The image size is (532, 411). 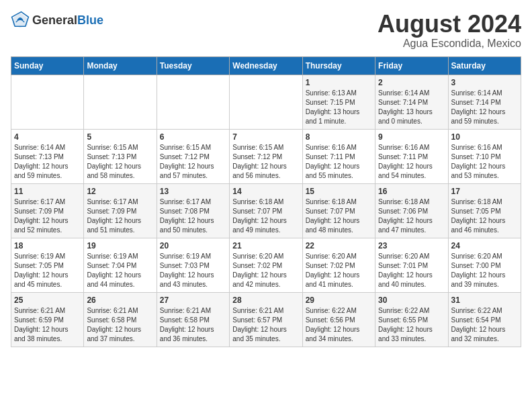 What do you see at coordinates (412, 66) in the screenshot?
I see `header-cell-friday: Friday` at bounding box center [412, 66].